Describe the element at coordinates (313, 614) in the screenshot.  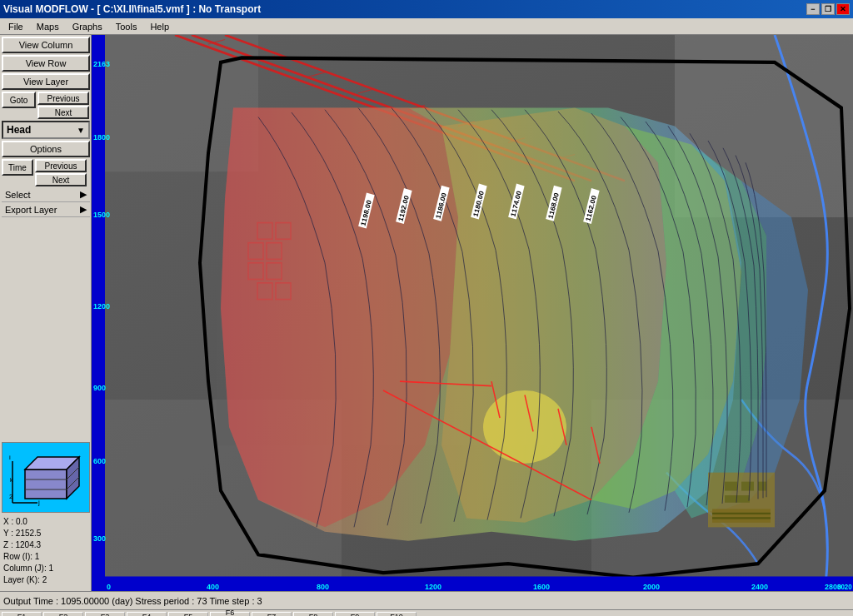
I see `vert-exag-button: F8 Vert Exag` at that location.